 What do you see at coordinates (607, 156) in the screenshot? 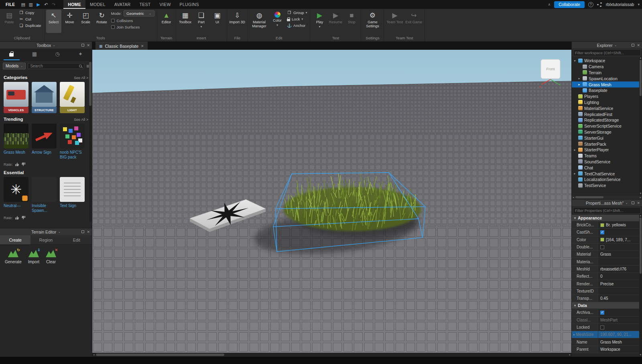
I see `explorer-item-teams: Teams` at bounding box center [607, 156].